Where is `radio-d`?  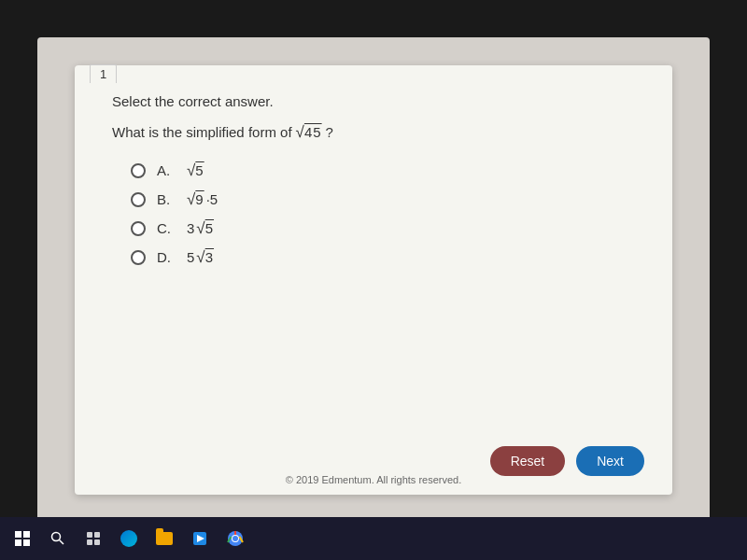
radio-d is located at coordinates (138, 258).